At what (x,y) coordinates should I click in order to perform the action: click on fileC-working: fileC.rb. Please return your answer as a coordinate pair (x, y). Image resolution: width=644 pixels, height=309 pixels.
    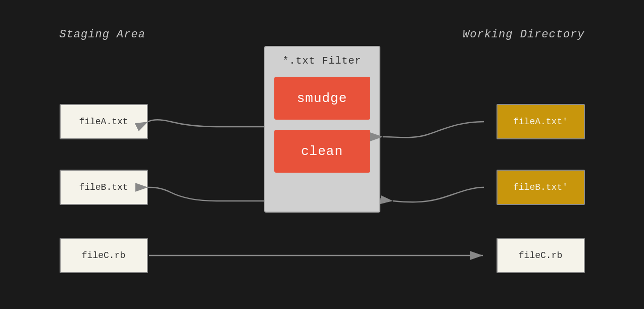
    Looking at the image, I should click on (540, 255).